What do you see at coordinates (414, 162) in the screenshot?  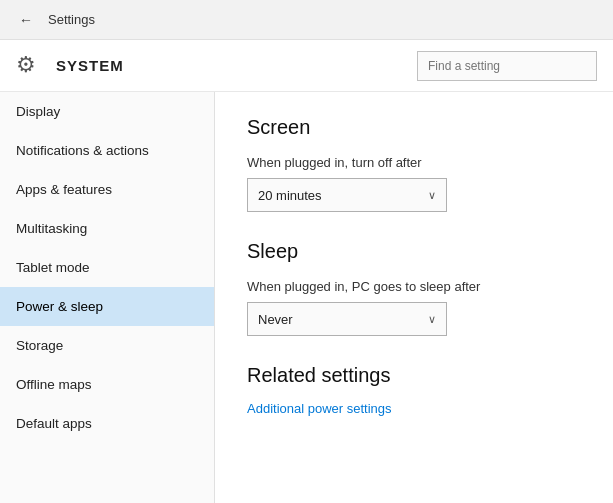 I see `screen-field-label: When plugged in, turn off after` at bounding box center [414, 162].